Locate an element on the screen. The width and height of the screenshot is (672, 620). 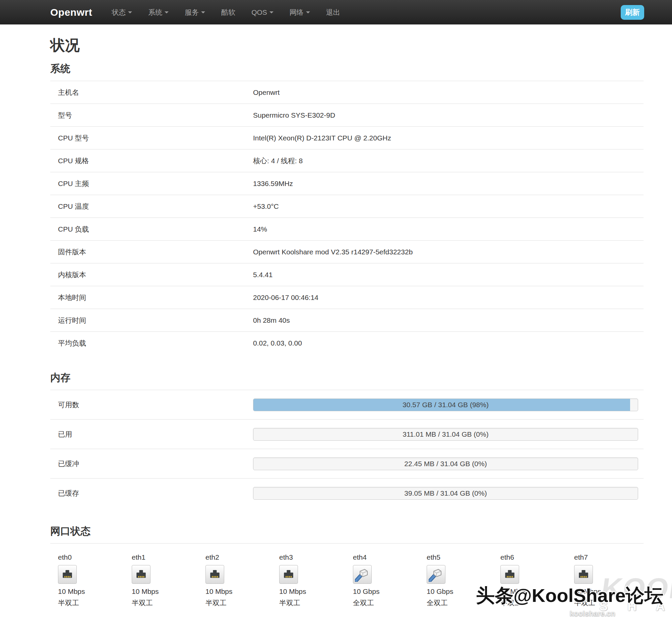
progressbar-text: 22.45 MB / 31.04 GB (0%) is located at coordinates (446, 464).